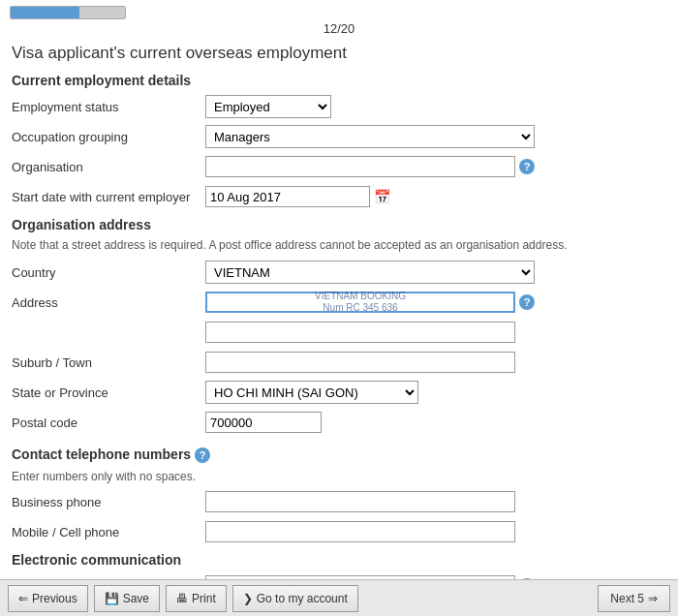 The image size is (678, 616). What do you see at coordinates (108, 393) in the screenshot?
I see `state-label: State or Province` at bounding box center [108, 393].